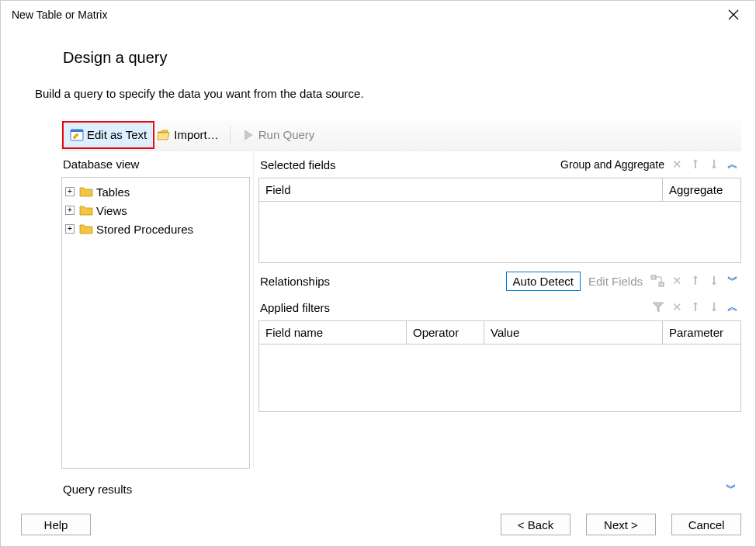 Image resolution: width=756 pixels, height=547 pixels. Describe the element at coordinates (333, 332) in the screenshot. I see `col-field-name: Field name` at that location.